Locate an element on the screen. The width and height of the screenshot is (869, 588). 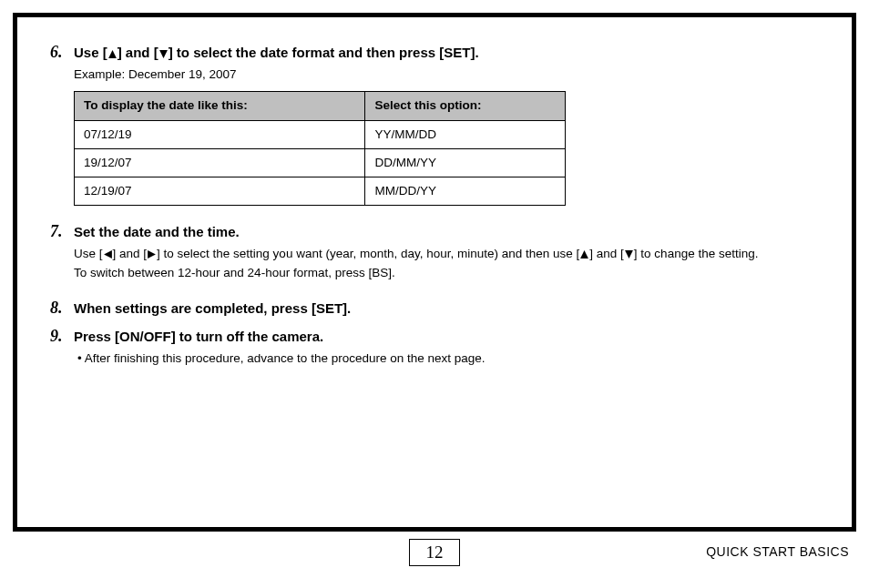
table-header: To display the date like this: is located at coordinates (220, 106).